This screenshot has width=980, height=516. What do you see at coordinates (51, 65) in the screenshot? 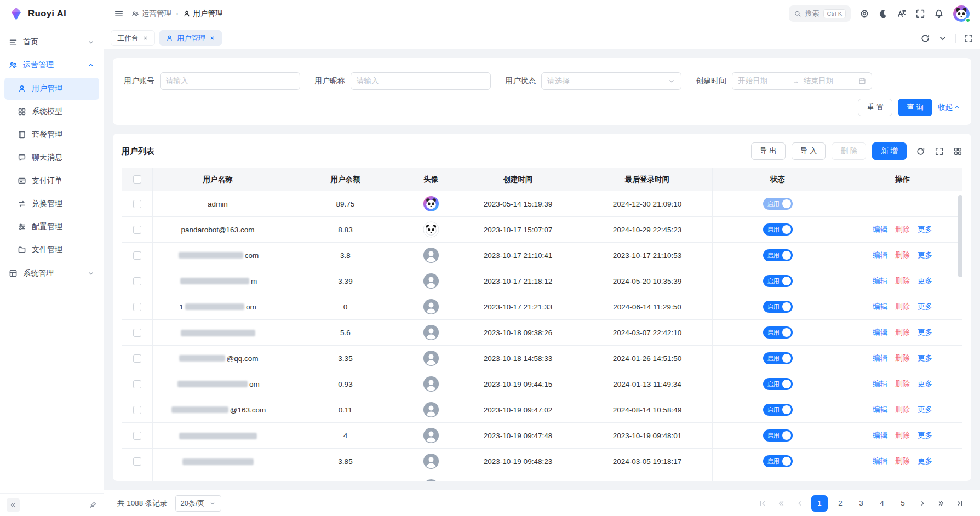
I see `sidebar-item-operations: 运营管理` at bounding box center [51, 65].